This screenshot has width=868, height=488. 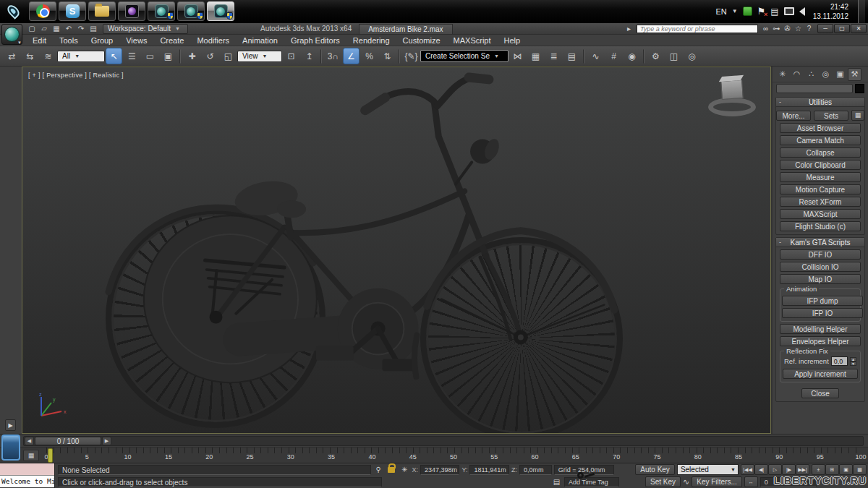 I want to click on render-production-button: ◎, so click(x=692, y=56).